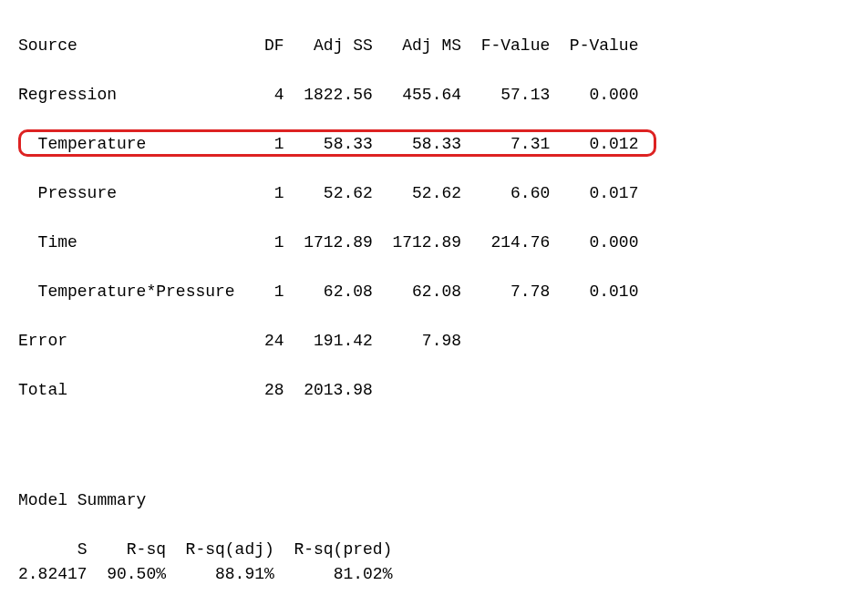 This screenshot has height=616, width=866. I want to click on model-summary-values: 2.8241790.50%88.91%81.02%, so click(433, 574).